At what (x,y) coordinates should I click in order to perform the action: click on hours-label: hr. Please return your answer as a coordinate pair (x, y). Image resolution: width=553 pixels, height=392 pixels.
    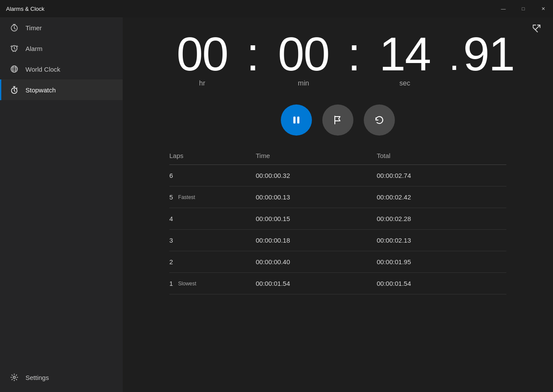
    Looking at the image, I should click on (202, 83).